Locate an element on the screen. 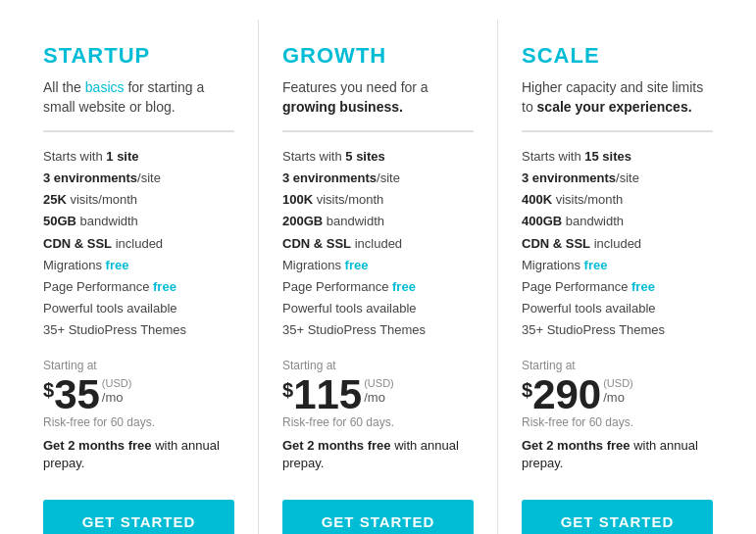 The width and height of the screenshot is (756, 534). feature-item: 25K visits/month is located at coordinates (139, 200).